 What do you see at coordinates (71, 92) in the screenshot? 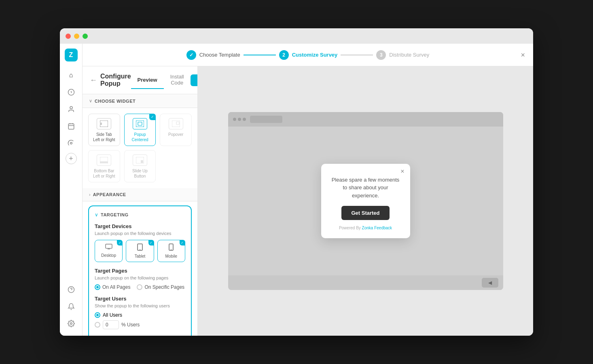
I see `sidebar-item-survey` at bounding box center [71, 92].